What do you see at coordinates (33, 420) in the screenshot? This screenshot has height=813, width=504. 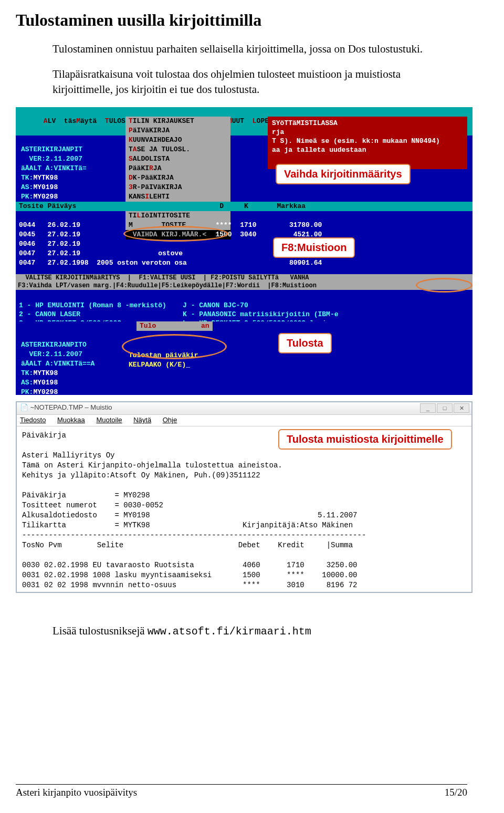 I see `menu-file: Tiedosto` at bounding box center [33, 420].